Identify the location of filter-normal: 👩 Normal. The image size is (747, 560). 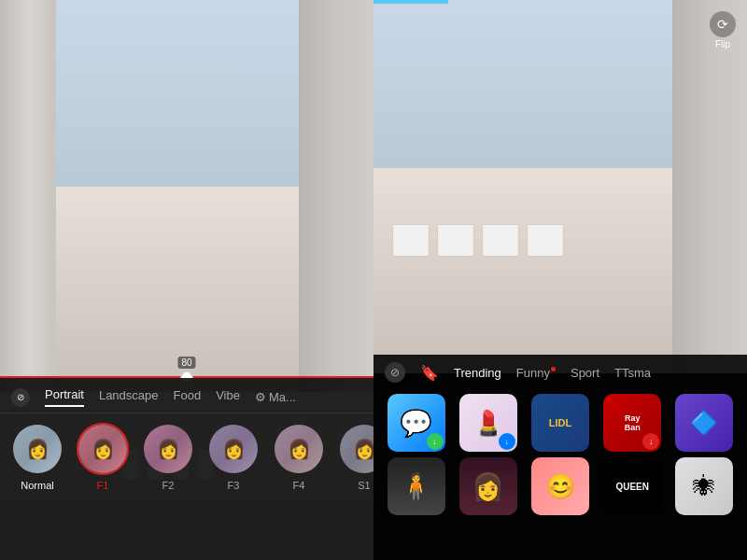
(37, 457).